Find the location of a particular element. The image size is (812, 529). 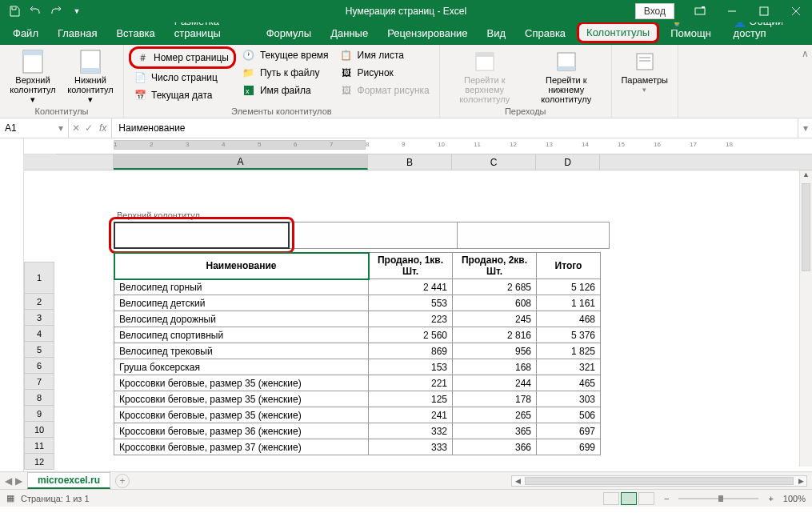

path-icon: 📁 is located at coordinates (249, 73).